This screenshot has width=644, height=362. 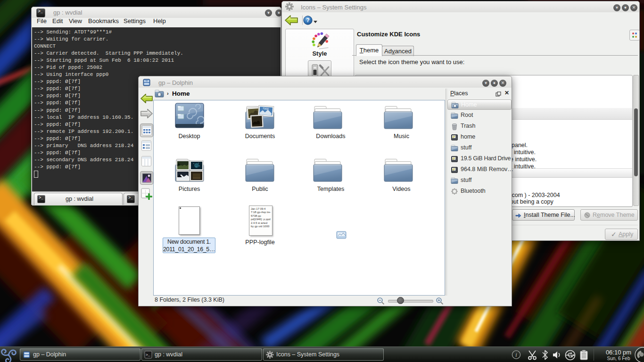 I want to click on svg-text: i, so click(x=516, y=355).